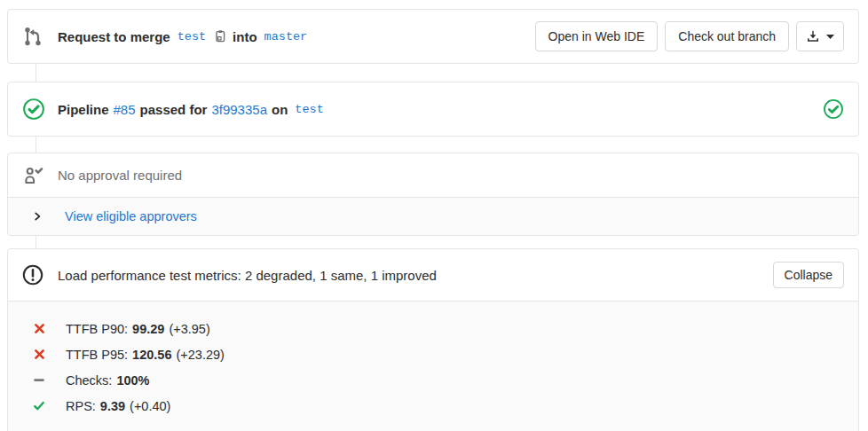 Image resolution: width=868 pixels, height=431 pixels. Describe the element at coordinates (820, 36) in the screenshot. I see `download-dropdown-button` at that location.